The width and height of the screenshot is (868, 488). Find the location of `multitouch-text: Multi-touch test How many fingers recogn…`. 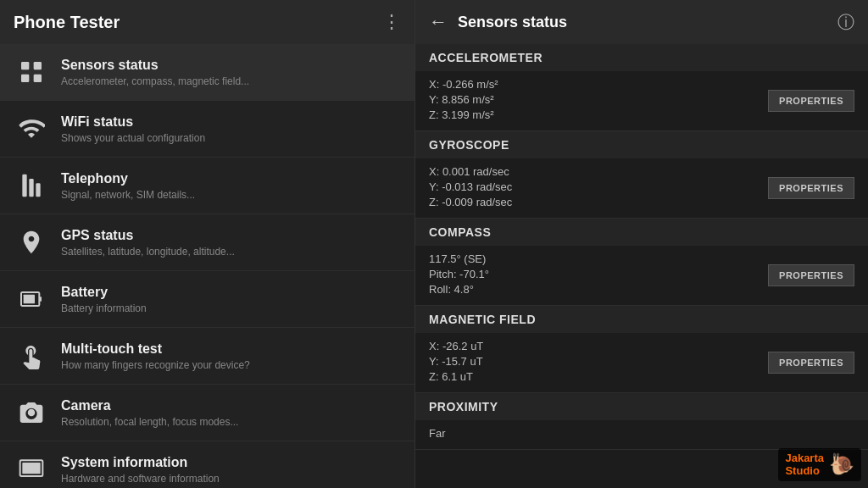

multitouch-text: Multi-touch test How many fingers recogn… is located at coordinates (156, 356).